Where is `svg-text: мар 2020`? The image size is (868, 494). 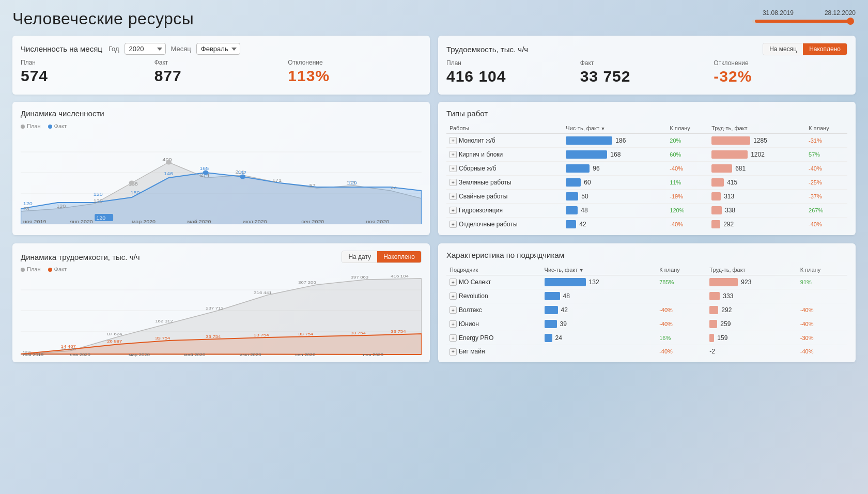
svg-text: мар 2020 is located at coordinates (140, 354).